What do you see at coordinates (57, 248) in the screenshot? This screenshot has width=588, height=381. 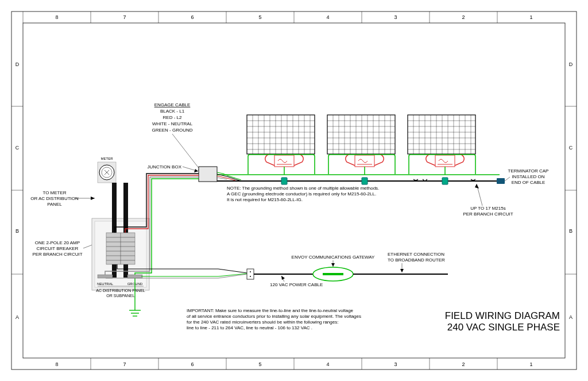 I see `breaker-label: ONE 2-POLE 20 AMP CIRCUIT BREAKER PER BR…` at bounding box center [57, 248].